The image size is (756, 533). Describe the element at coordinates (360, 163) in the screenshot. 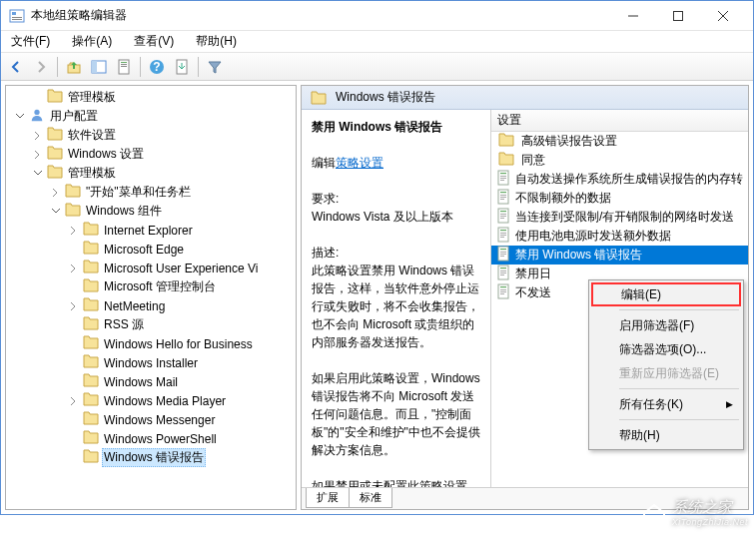

I see `edit-policy-link: 策略设置` at that location.